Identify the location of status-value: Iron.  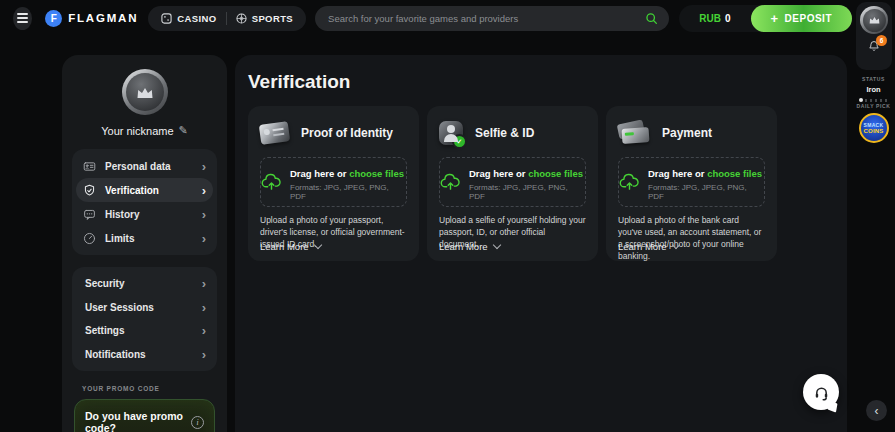
(874, 90).